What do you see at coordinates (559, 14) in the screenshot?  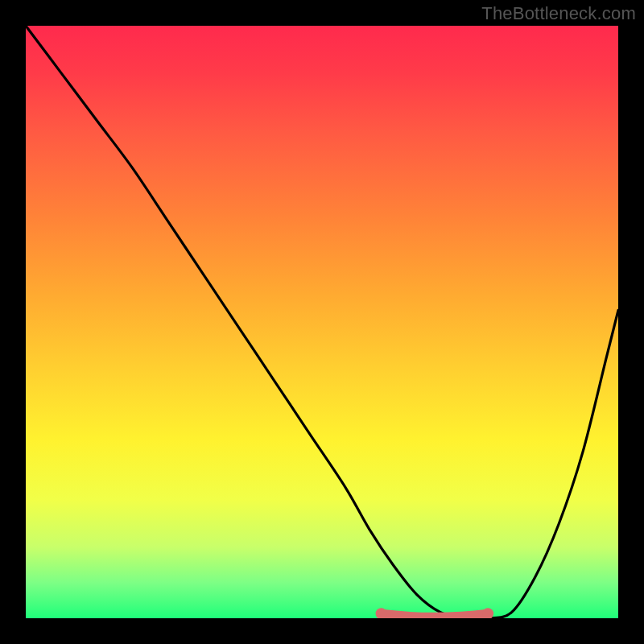 I see `watermark-label: TheBottleneck.com` at bounding box center [559, 14].